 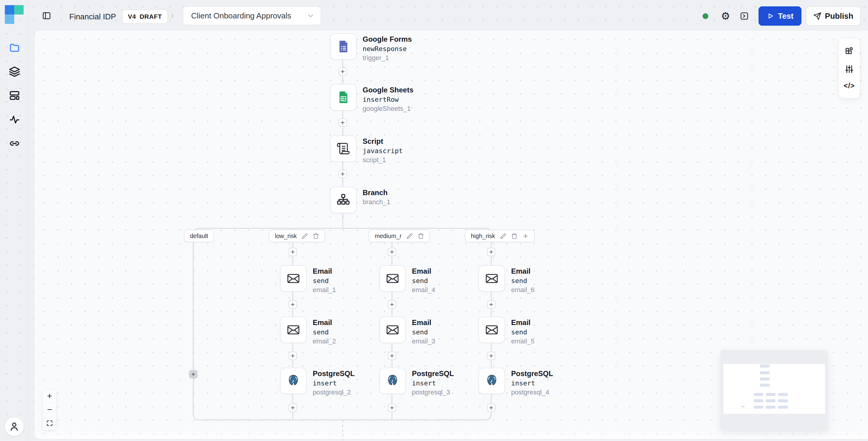 What do you see at coordinates (849, 86) in the screenshot?
I see `code-view-button: </>` at bounding box center [849, 86].